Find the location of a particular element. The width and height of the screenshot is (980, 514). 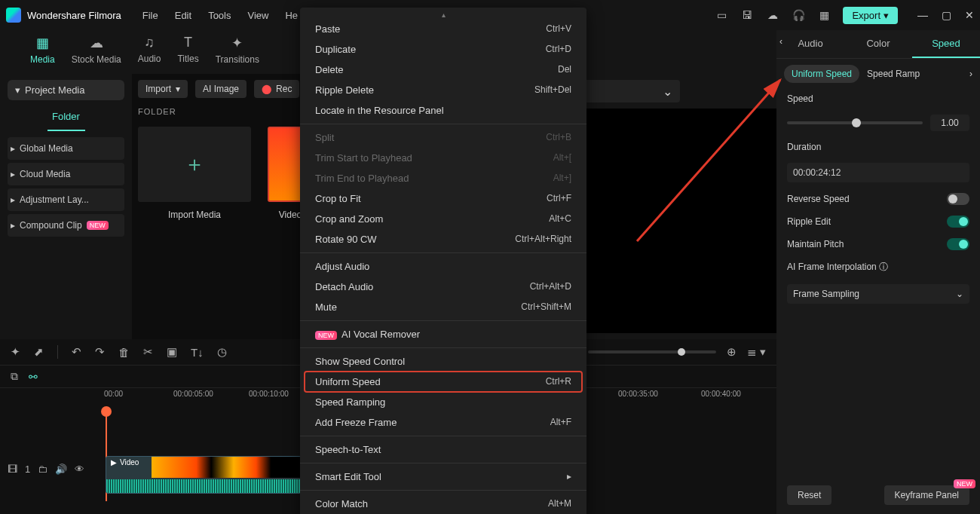

cloud-icon: ☁ is located at coordinates (773, 15).